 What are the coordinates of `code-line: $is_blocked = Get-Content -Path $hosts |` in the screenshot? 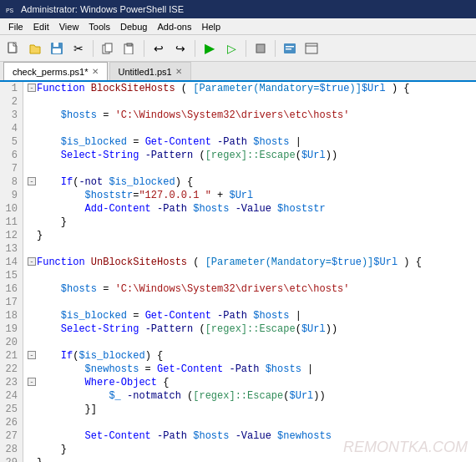 It's located at (251, 316).